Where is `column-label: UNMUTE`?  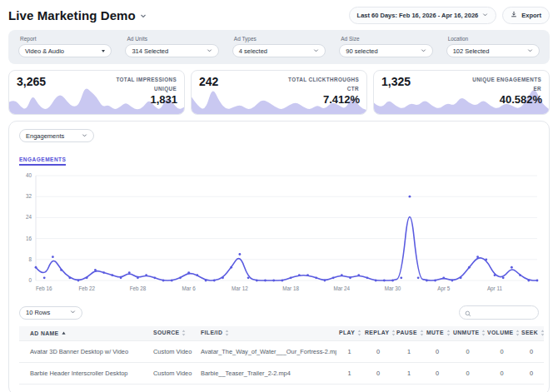 column-label: UNMUTE is located at coordinates (466, 333).